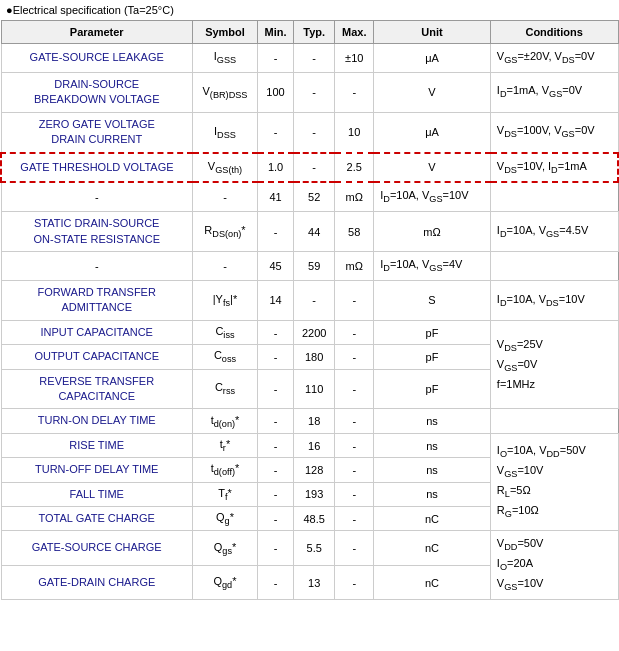 The height and width of the screenshot is (651, 619). I want to click on table-row: --4152mΩID=10A, VGS=10V, so click(310, 196).